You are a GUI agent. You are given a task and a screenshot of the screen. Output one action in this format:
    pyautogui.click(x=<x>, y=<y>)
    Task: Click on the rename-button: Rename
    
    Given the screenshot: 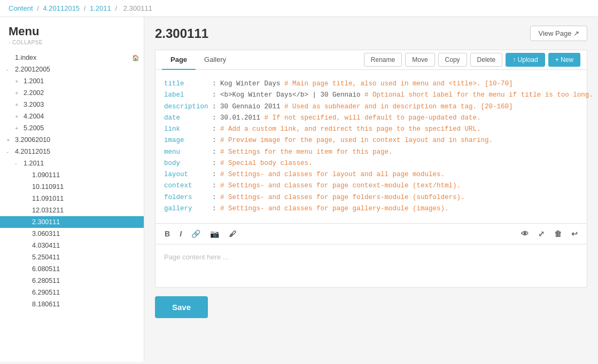 What is the action you would take?
    pyautogui.click(x=383, y=60)
    